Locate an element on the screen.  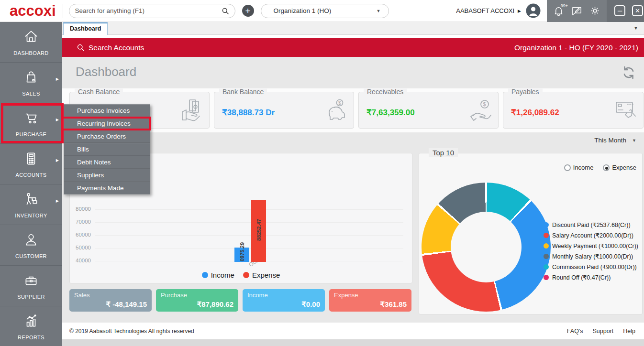
search-accounts-button: Search Accounts is located at coordinates (110, 48).